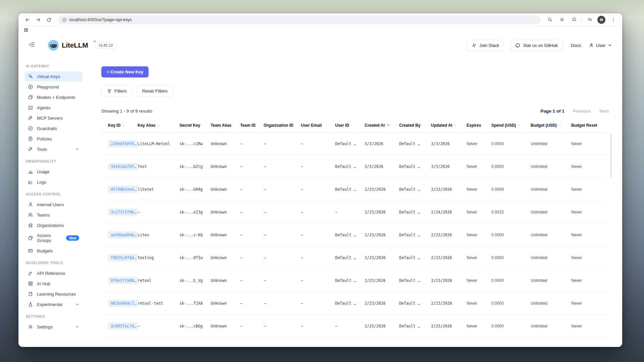 This screenshot has height=362, width=644. What do you see at coordinates (123, 167) in the screenshot?
I see `key-id-chip: 34301daf9f…` at bounding box center [123, 167].